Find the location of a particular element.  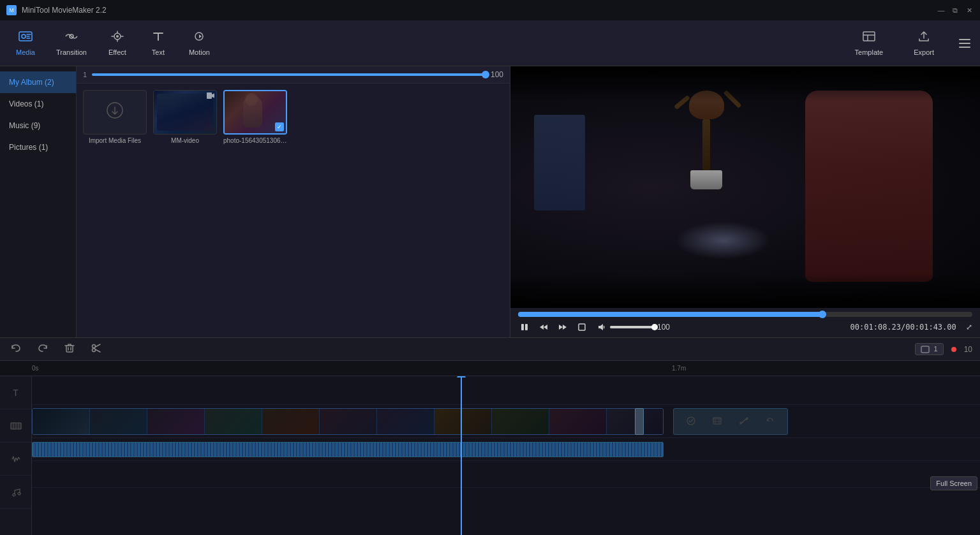

ruler-mark-1-7m: 1.7m is located at coordinates (679, 369).